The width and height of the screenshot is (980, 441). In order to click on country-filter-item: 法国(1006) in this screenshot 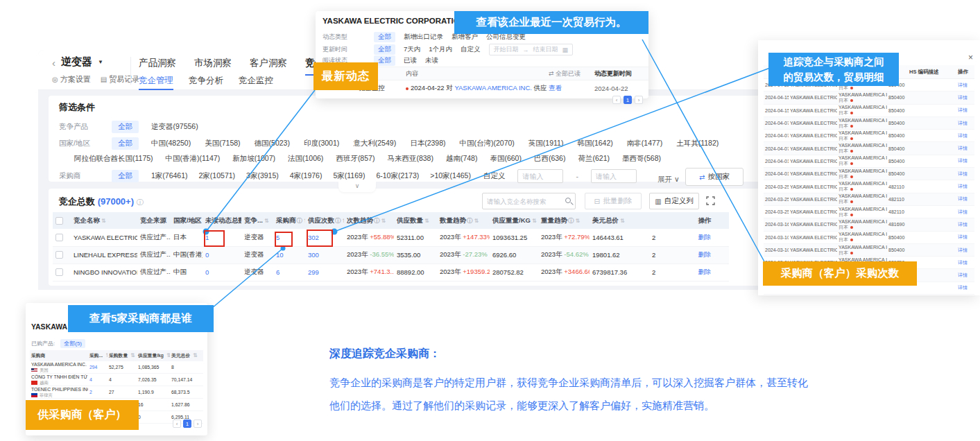, I will do `click(305, 159)`.